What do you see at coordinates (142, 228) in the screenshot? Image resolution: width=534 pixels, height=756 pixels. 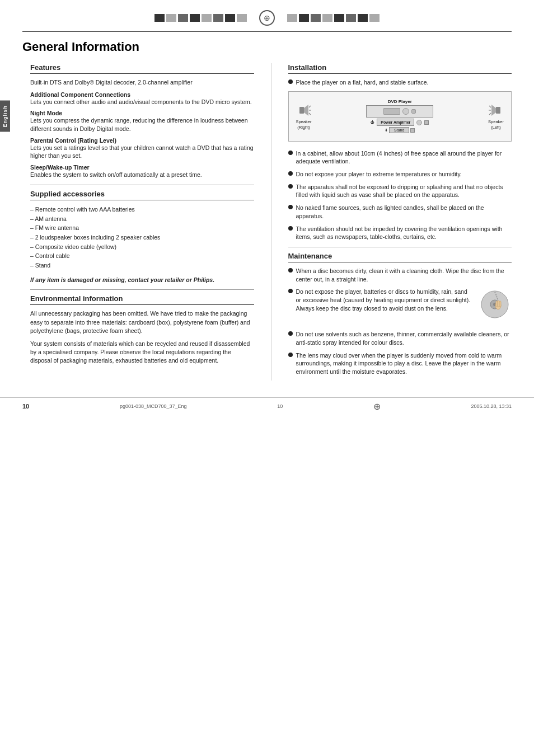 I see `list-item: FM wire antenna` at bounding box center [142, 228].